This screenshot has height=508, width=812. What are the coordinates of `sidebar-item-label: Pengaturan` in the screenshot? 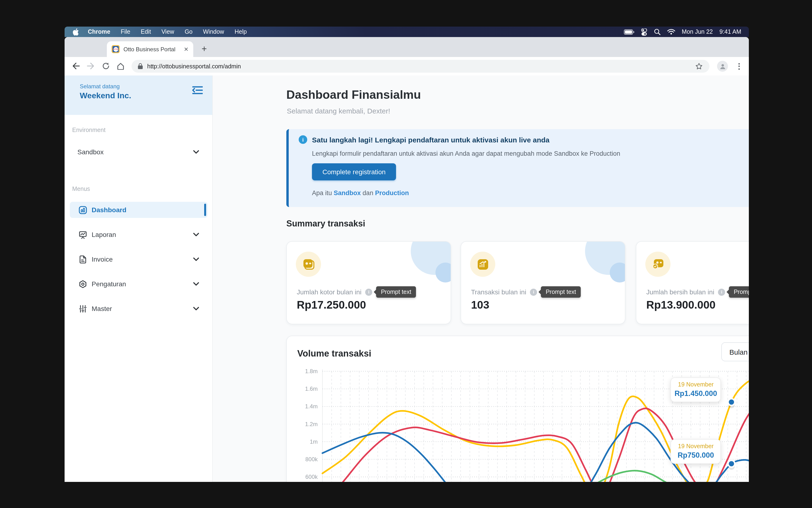 It's located at (109, 284).